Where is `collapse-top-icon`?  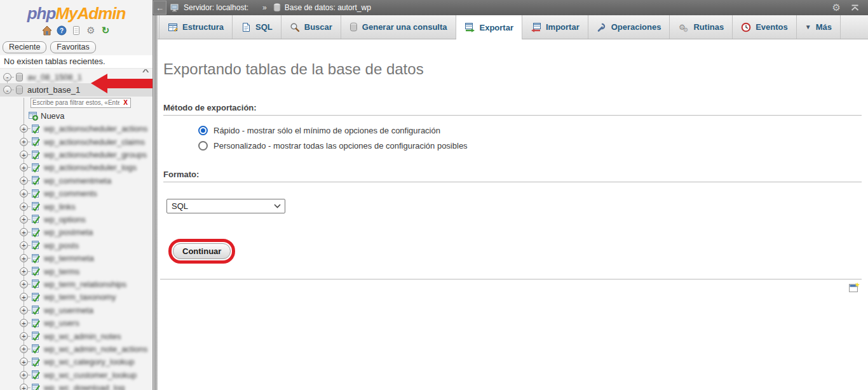 collapse-top-icon is located at coordinates (855, 8).